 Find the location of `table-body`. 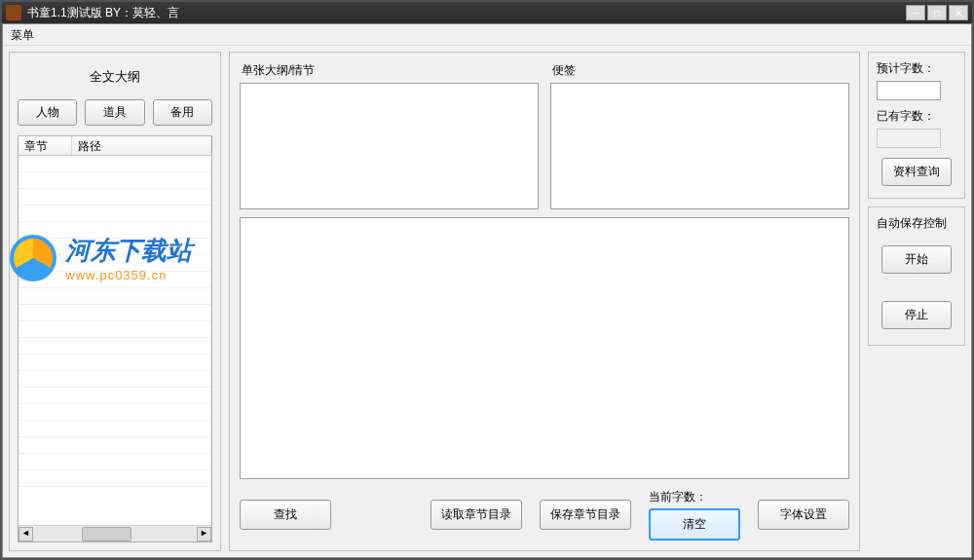

table-body is located at coordinates (115, 341).